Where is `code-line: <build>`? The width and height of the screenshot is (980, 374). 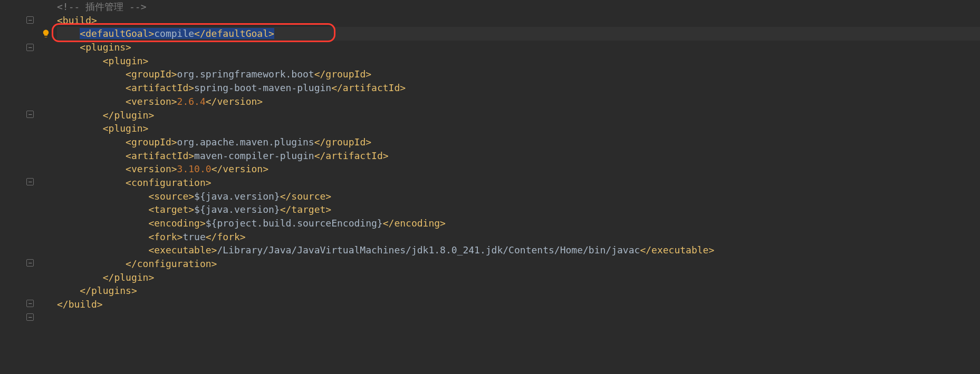
code-line: <build> is located at coordinates (518, 21).